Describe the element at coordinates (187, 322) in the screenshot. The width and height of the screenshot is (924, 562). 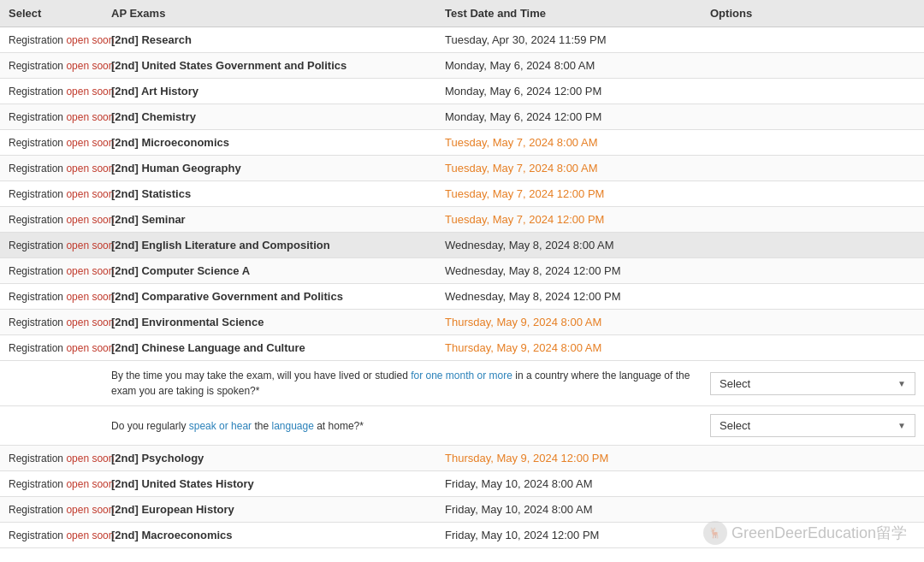
I see `exam-name-label: [2nd] Environmental Science` at that location.